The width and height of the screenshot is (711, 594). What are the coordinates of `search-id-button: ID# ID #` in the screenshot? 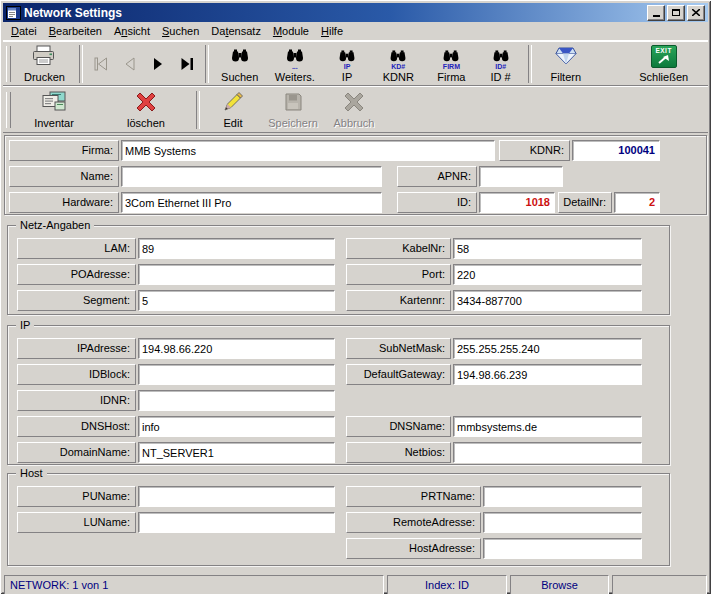 It's located at (500, 64).